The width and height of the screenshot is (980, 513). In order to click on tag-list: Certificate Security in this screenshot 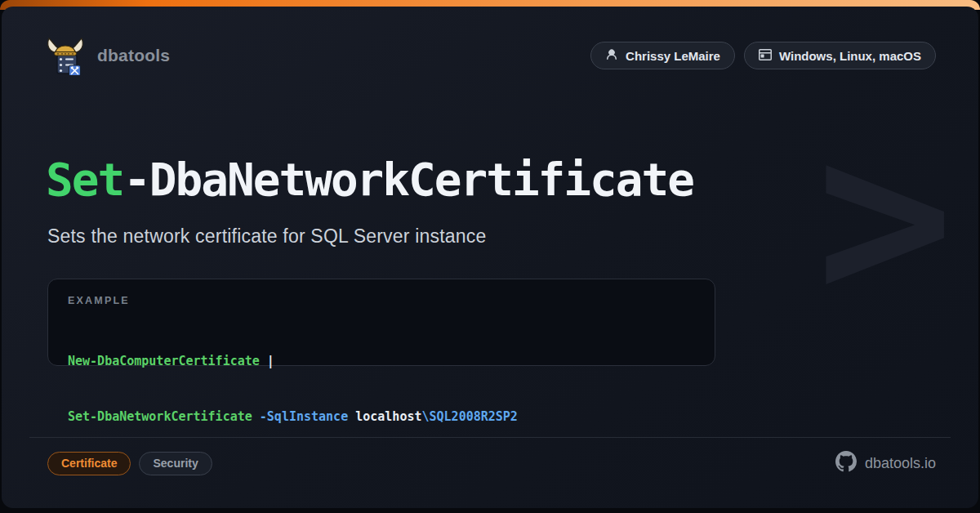, I will do `click(130, 464)`.